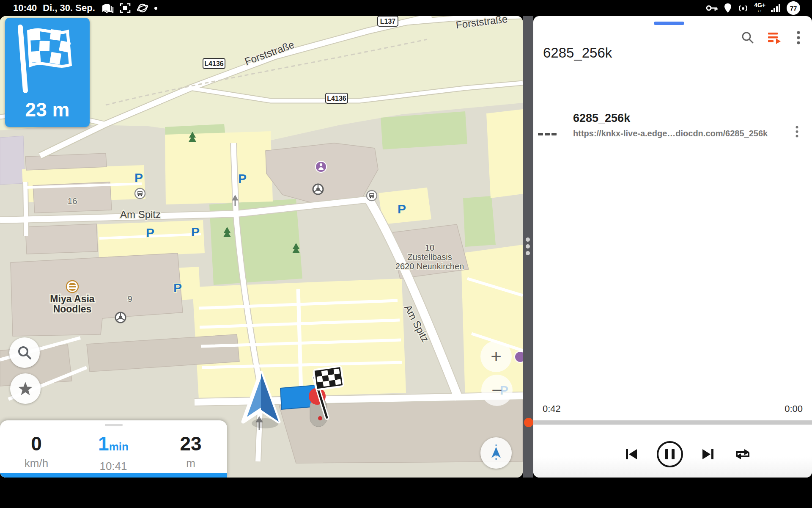  Describe the element at coordinates (25, 389) in the screenshot. I see `star-icon` at that location.